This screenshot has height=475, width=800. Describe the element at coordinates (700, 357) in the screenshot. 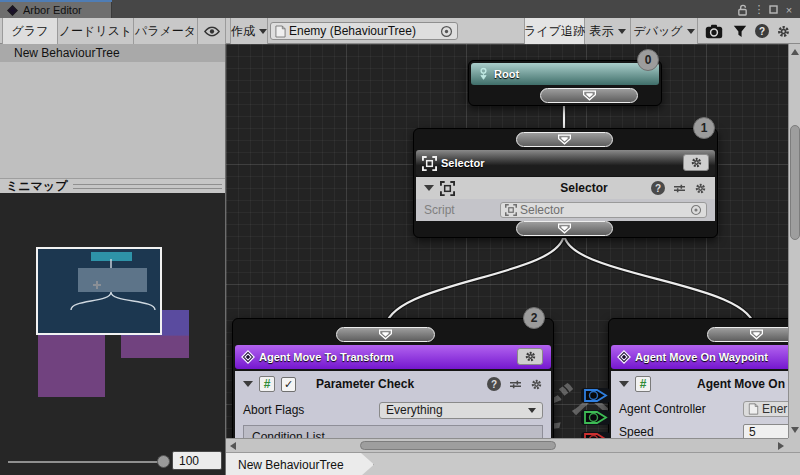

I see `node-waypoint-header: Agent Move On Waypoint` at that location.